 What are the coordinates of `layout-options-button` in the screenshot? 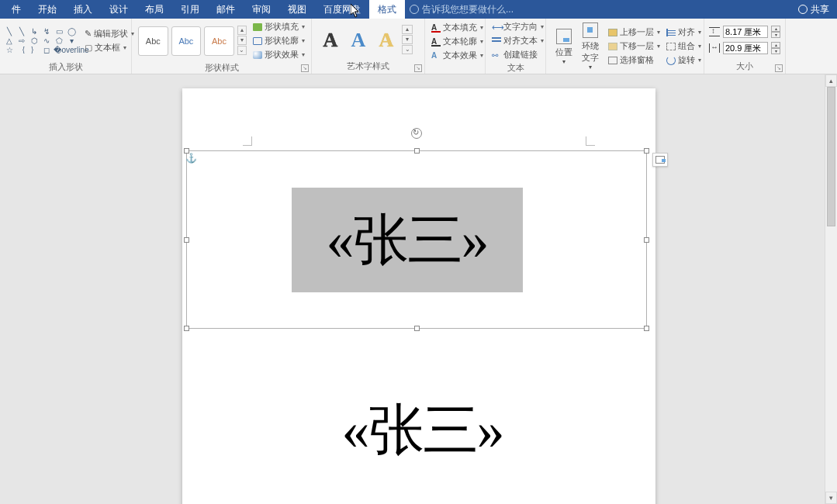 It's located at (660, 160).